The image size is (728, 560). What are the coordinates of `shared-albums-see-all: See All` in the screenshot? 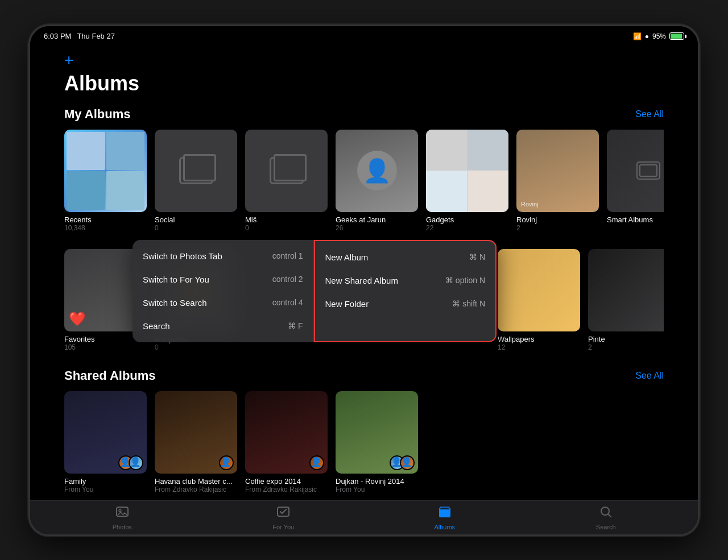 It's located at (650, 376).